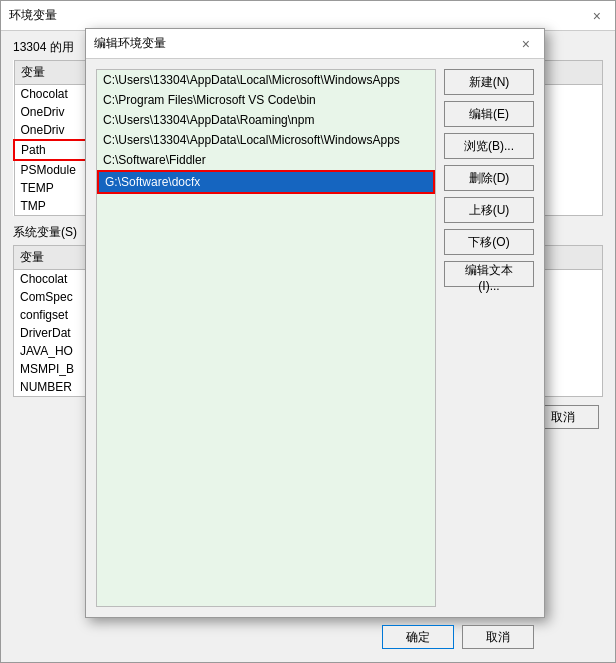  What do you see at coordinates (597, 16) in the screenshot?
I see `outer-close-button: ×` at bounding box center [597, 16].